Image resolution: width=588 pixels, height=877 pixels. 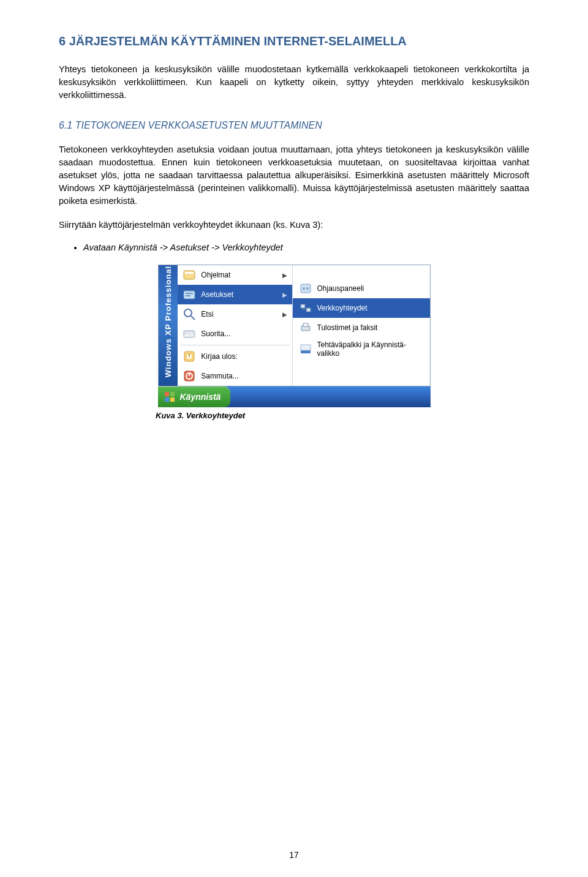 What do you see at coordinates (235, 356) in the screenshot?
I see `menu-item-kirjaa-ulos: Kirjaa ulos:` at bounding box center [235, 356].